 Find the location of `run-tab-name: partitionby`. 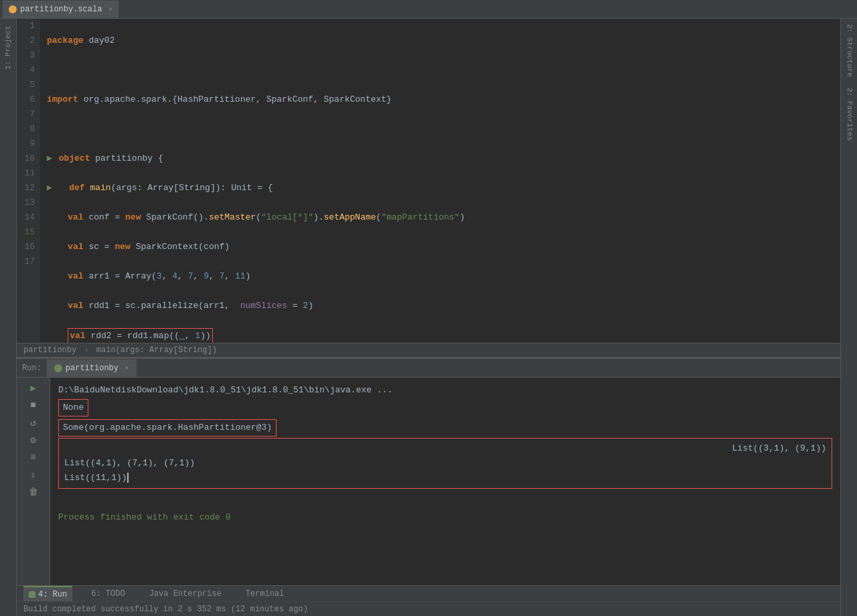

run-tab-name: partitionby is located at coordinates (92, 368).